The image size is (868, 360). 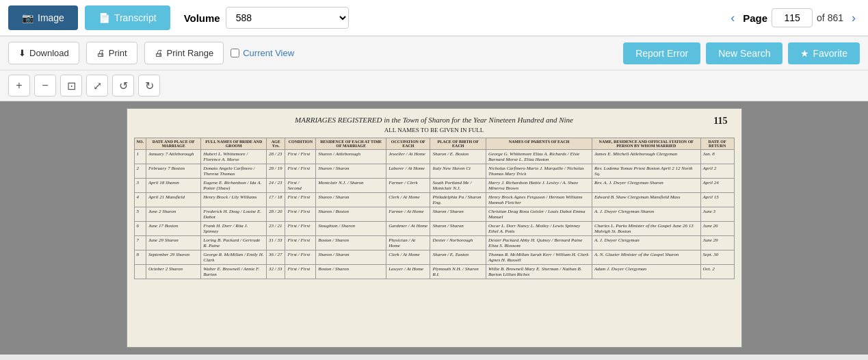 I want to click on fit-button: ⊡, so click(x=71, y=86).